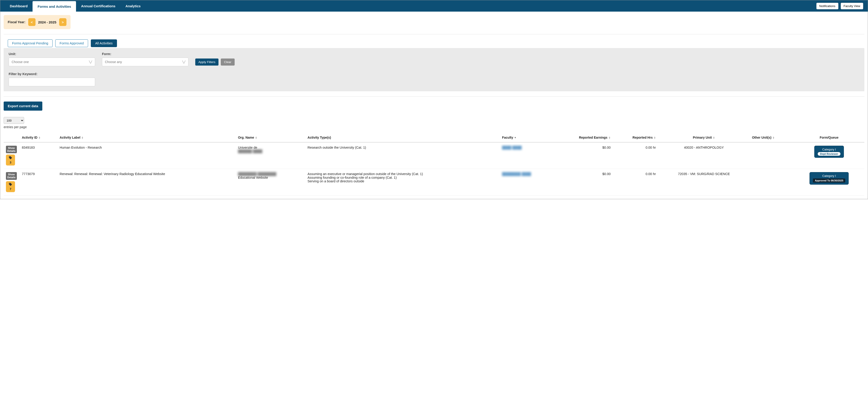 The width and height of the screenshot is (868, 420). What do you see at coordinates (11, 138) in the screenshot?
I see `col-actions` at bounding box center [11, 138].